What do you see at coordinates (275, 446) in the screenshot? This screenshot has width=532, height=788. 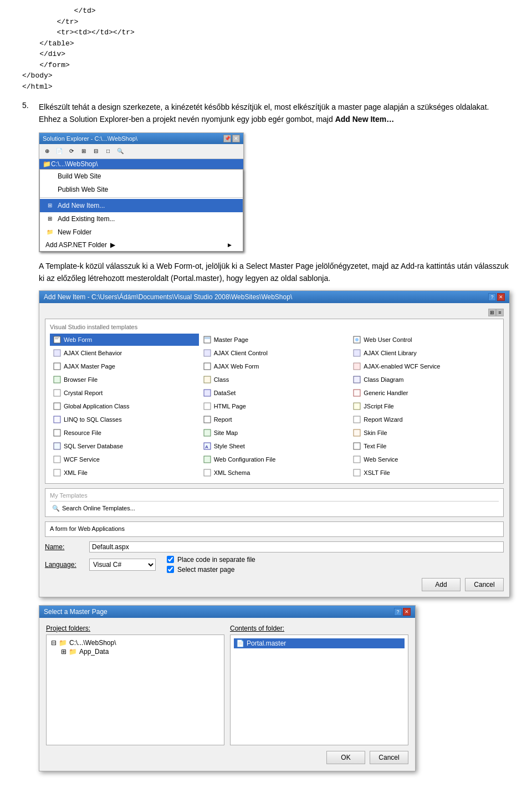 I see `template-style-sheet: A Style Sheet` at bounding box center [275, 446].